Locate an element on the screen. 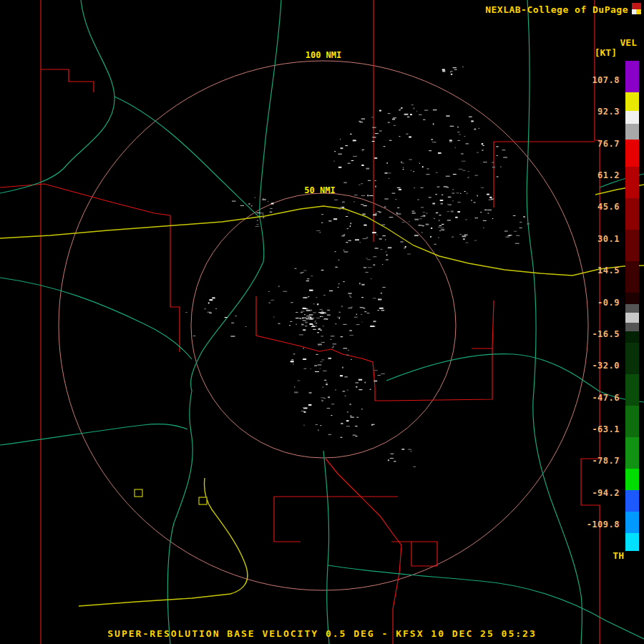 This screenshot has width=644, height=644. velocity-colorbar is located at coordinates (633, 306).